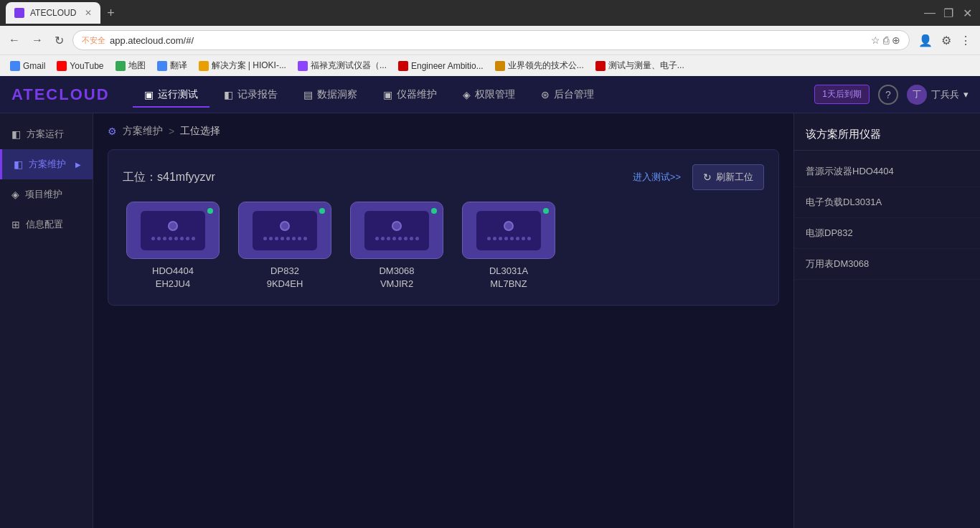  I want to click on expire-badge: 1天后到期, so click(842, 95).